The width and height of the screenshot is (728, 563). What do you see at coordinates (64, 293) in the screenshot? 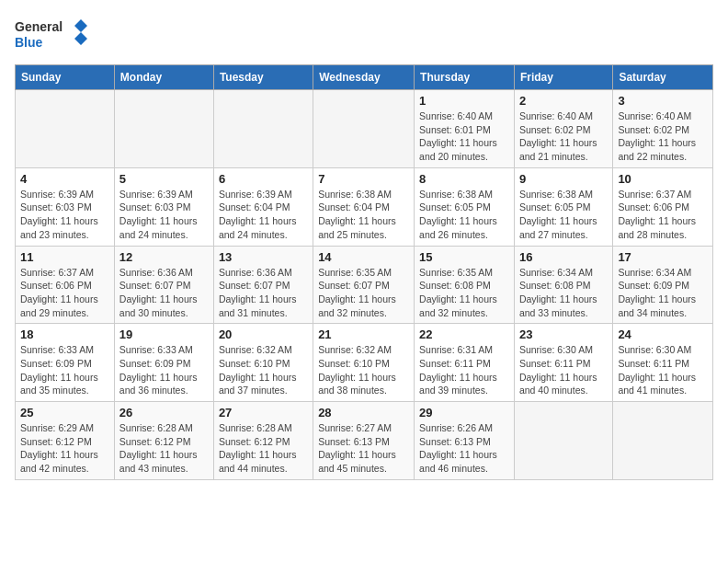
I see `day-detail: Sunrise: 6:37 AM Sunset: 6:06 PM Dayligh…` at bounding box center [64, 293].